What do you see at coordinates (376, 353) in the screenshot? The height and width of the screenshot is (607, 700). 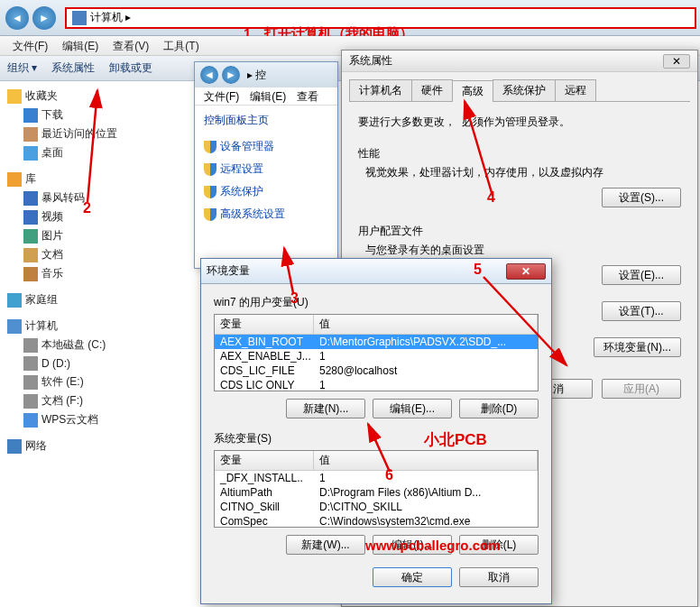 I see `user-vars-list: 变量值 AEX_BIN_ROOTD:\MentorGraphics\PADSVX…` at bounding box center [376, 353].